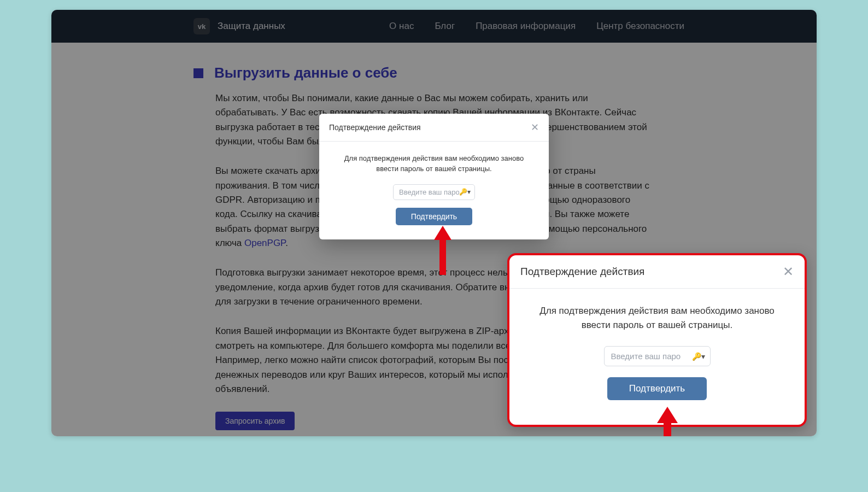  What do you see at coordinates (434, 177) in the screenshot?
I see `confirm-dialog: Подтверждение действия ✕ Для подтвержден…` at bounding box center [434, 177].